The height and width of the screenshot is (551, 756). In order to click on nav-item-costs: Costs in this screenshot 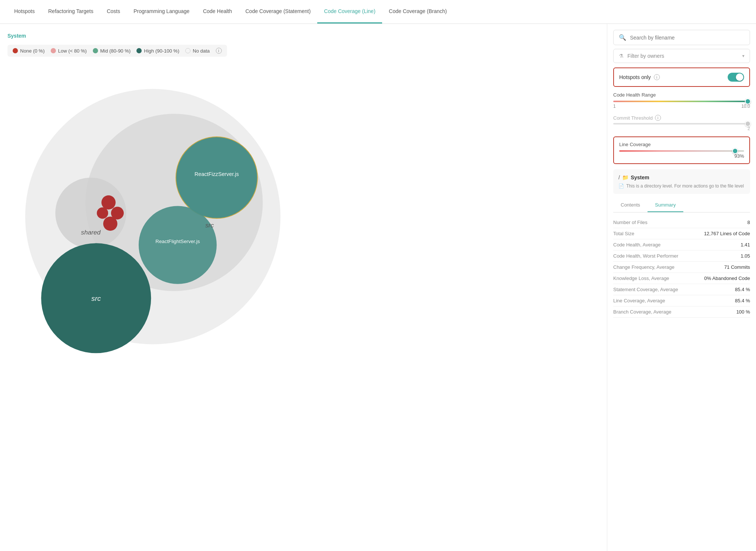, I will do `click(113, 12)`.